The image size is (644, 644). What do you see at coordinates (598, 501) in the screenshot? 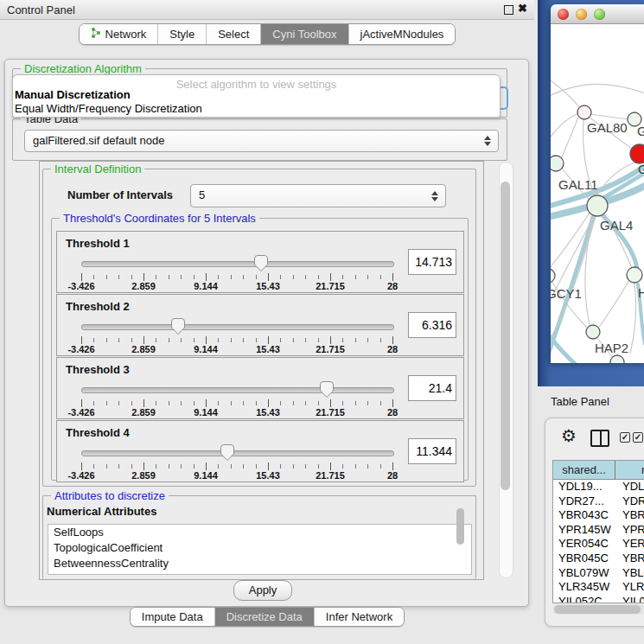
I see `table-row: YDR27...YDR2...` at bounding box center [598, 501].